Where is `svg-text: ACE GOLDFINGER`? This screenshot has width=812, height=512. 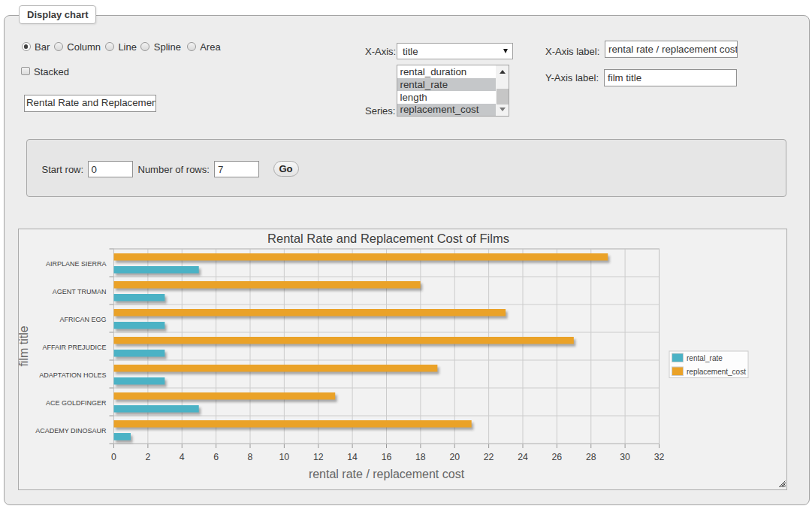 svg-text: ACE GOLDFINGER is located at coordinates (77, 403).